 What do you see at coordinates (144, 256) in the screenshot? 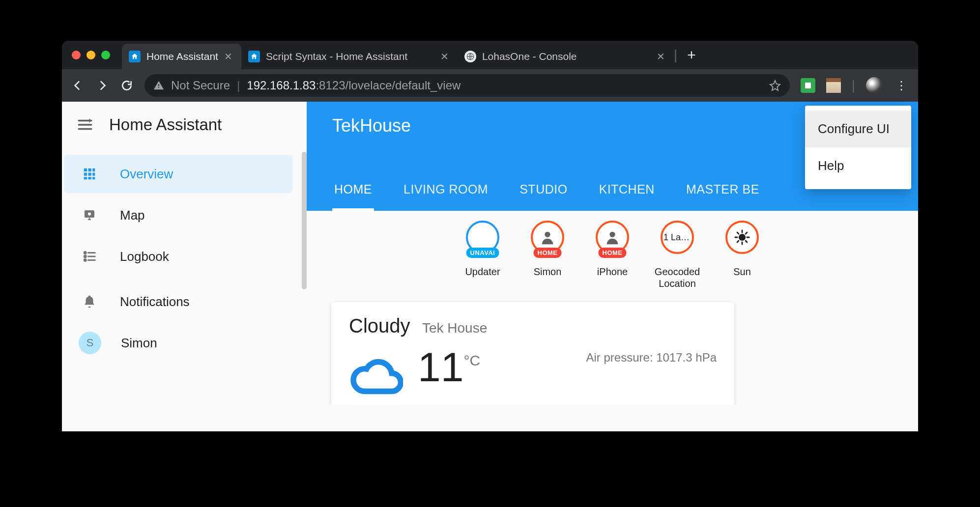
I see `sidebar-item-label: Logbook` at bounding box center [144, 256].